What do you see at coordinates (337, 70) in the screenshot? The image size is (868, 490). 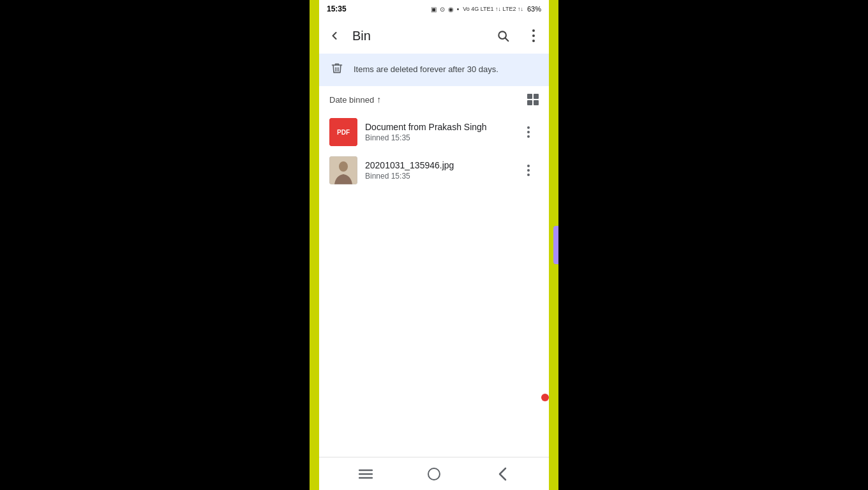 I see `trash-icon` at bounding box center [337, 70].